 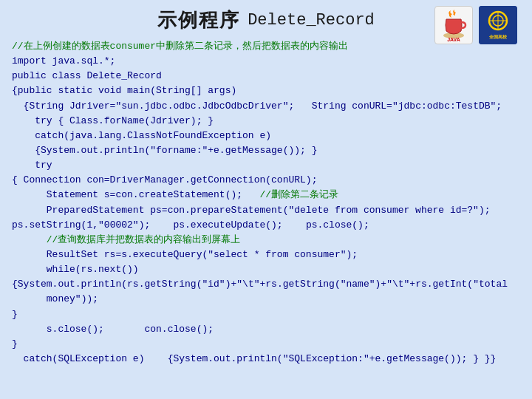 I want to click on code-line-20: }, so click(x=266, y=344).